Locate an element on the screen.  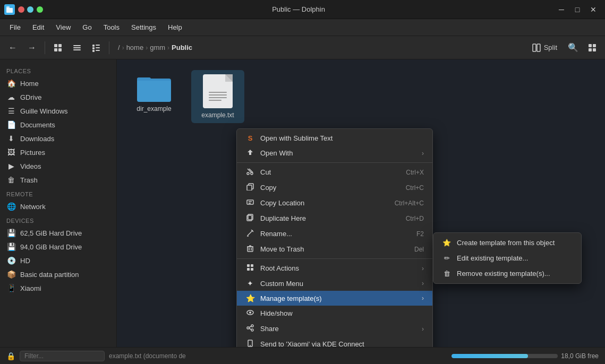
menu-help: Help is located at coordinates (175, 28).